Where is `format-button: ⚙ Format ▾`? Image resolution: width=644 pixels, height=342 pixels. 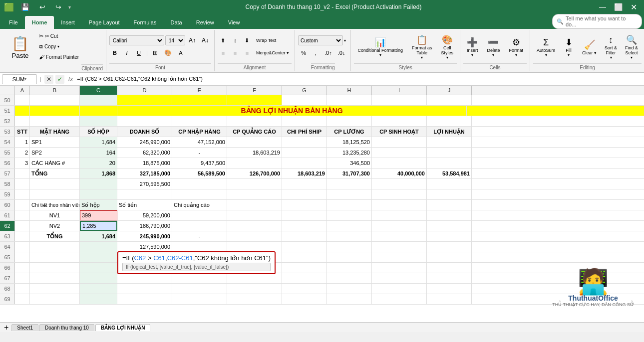
format-button: ⚙ Format ▾ is located at coordinates (516, 47).